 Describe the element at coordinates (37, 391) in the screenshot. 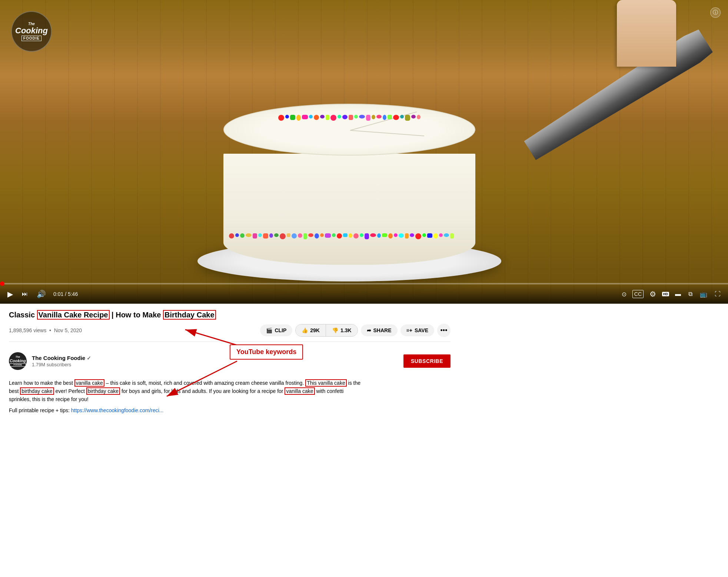

I see `desc-kw3: birthday cake` at that location.